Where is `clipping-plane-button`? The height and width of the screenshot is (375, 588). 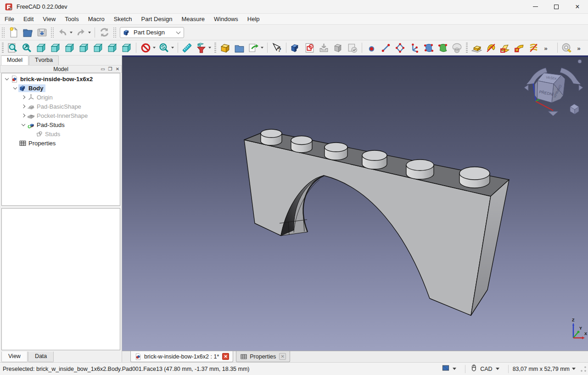
clipping-plane-button is located at coordinates (203, 48).